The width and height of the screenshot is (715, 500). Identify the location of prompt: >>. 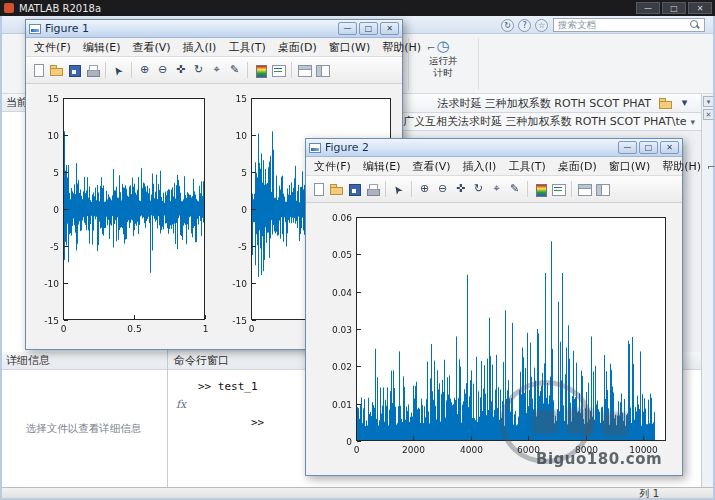
(258, 422).